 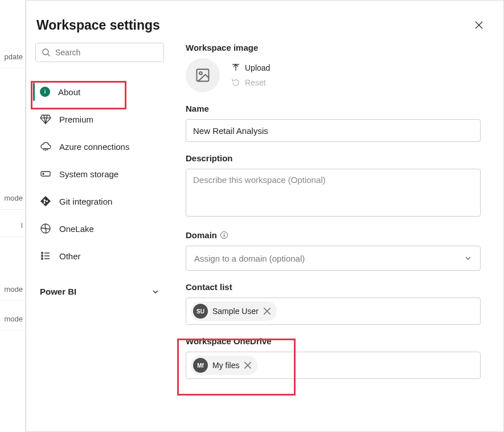 I want to click on field-contact-list: Contact list SU Sample User, so click(x=333, y=303).